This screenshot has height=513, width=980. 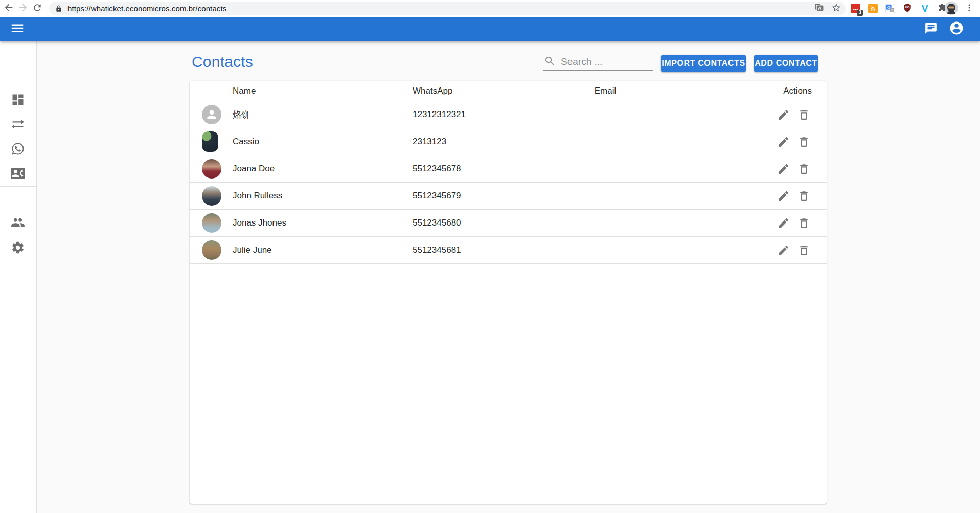 What do you see at coordinates (888, 7) in the screenshot?
I see `svg-text: G` at bounding box center [888, 7].